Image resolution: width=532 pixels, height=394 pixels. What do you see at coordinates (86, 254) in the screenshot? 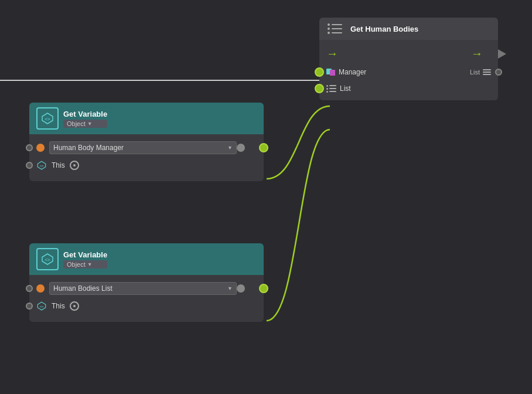
I see `get-variable-2-title: Get Variable` at bounding box center [86, 254].